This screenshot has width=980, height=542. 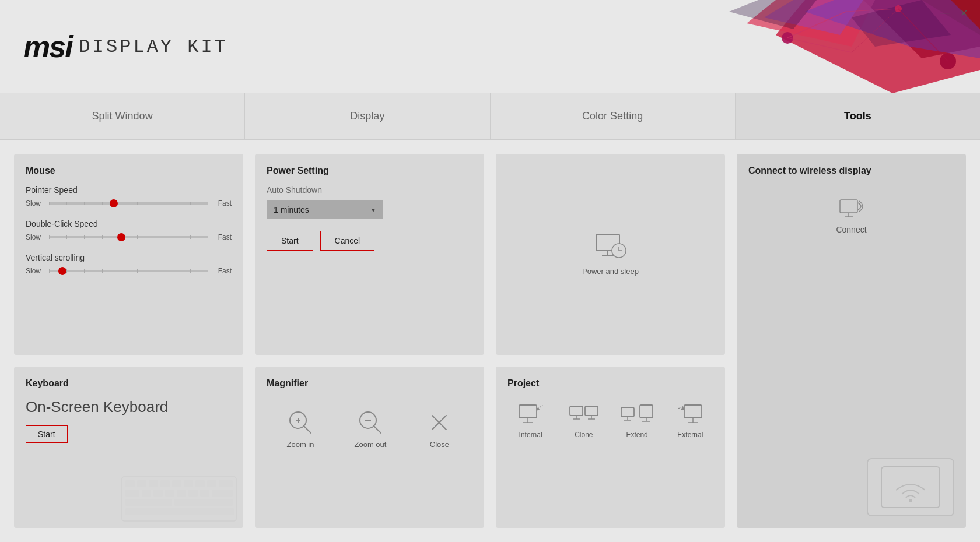 I want to click on project-external-button: External, so click(x=690, y=421).